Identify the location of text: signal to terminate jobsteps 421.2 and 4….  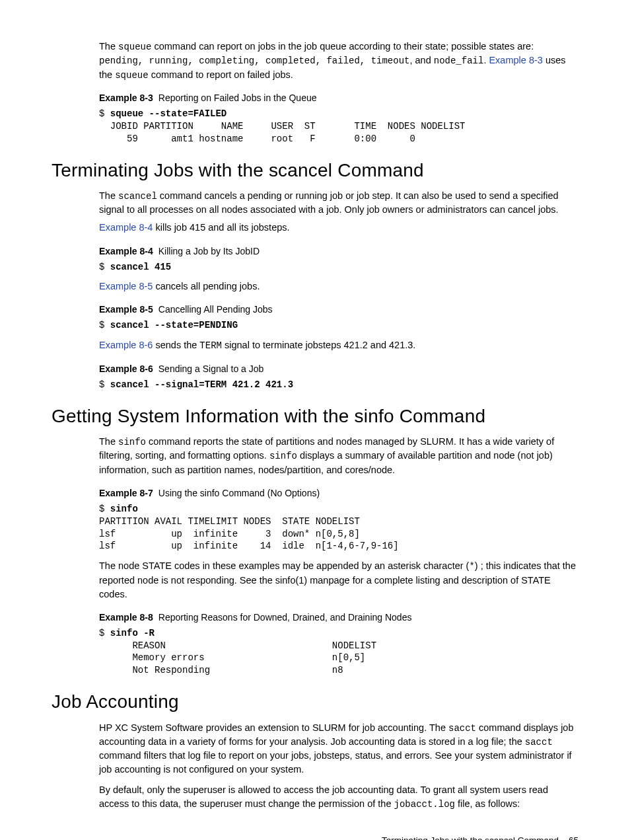
(318, 345).